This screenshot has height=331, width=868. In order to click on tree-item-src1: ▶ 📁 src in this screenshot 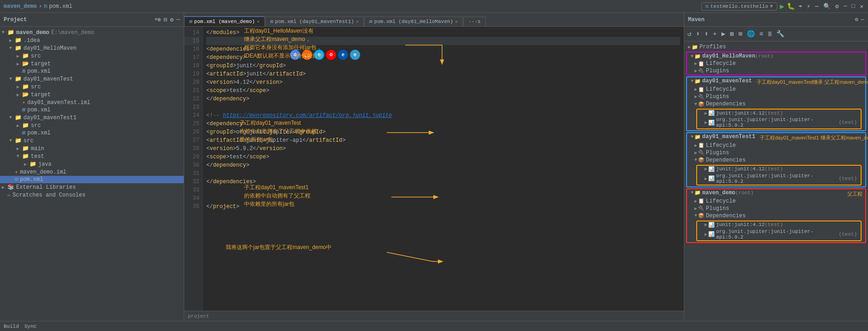, I will do `click(92, 56)`.